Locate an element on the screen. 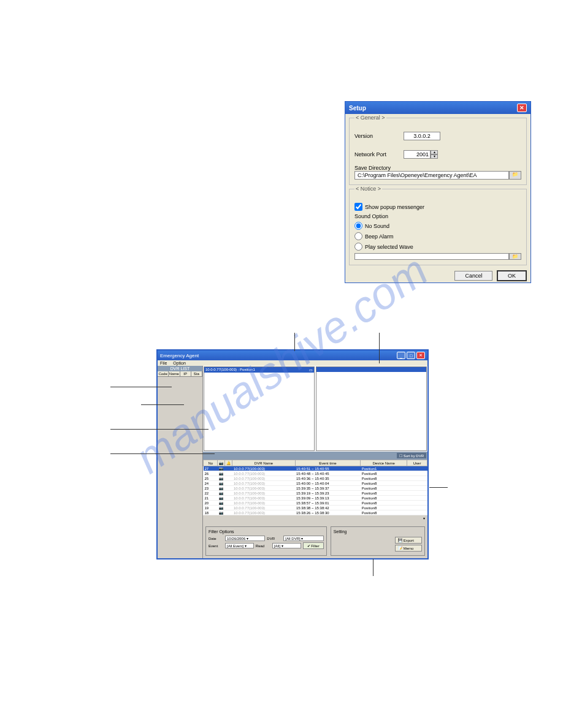 The image size is (563, 728). beep-radio is located at coordinates (358, 237).